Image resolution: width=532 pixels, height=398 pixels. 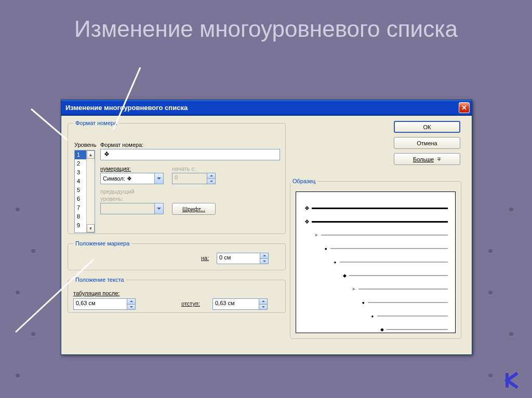 What do you see at coordinates (266, 29) in the screenshot?
I see `slide-title: Изменение многоуровневого списка` at bounding box center [266, 29].